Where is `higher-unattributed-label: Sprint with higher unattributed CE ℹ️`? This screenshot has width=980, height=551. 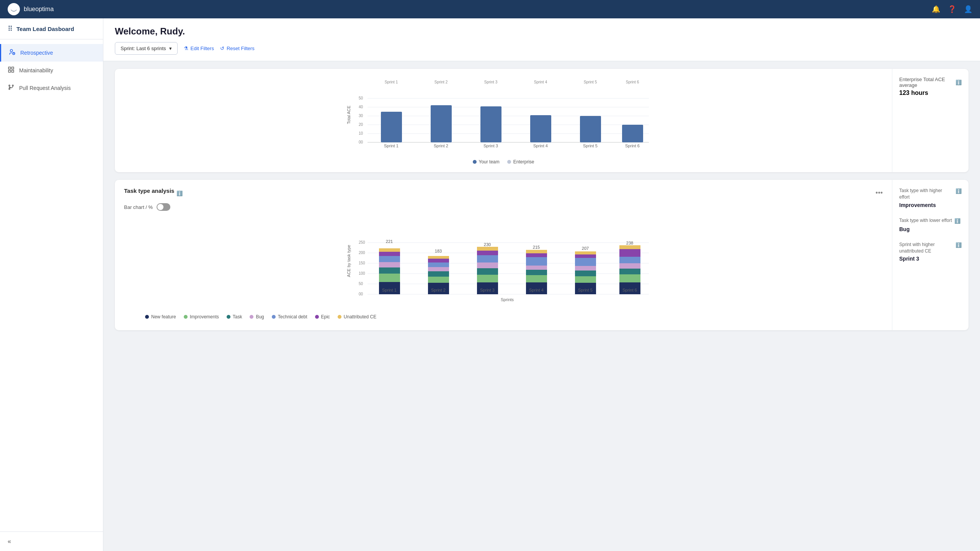 higher-unattributed-label: Sprint with higher unattributed CE ℹ️ is located at coordinates (930, 248).